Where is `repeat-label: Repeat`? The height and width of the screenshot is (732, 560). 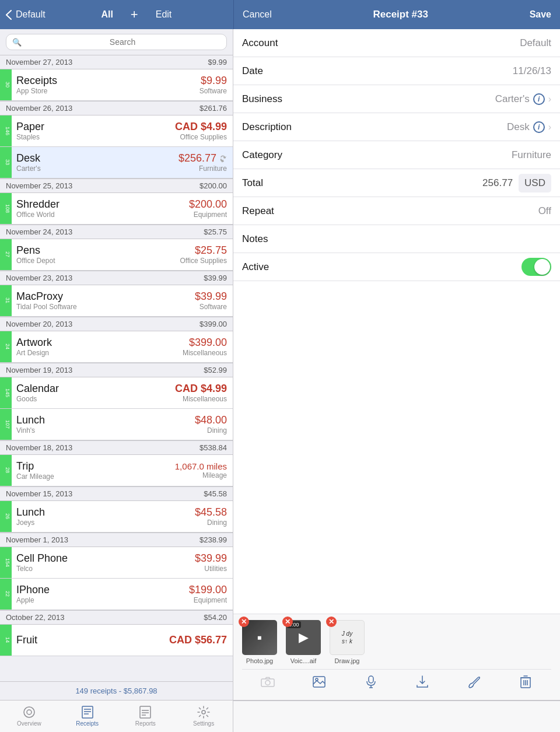 repeat-label: Repeat is located at coordinates (280, 211).